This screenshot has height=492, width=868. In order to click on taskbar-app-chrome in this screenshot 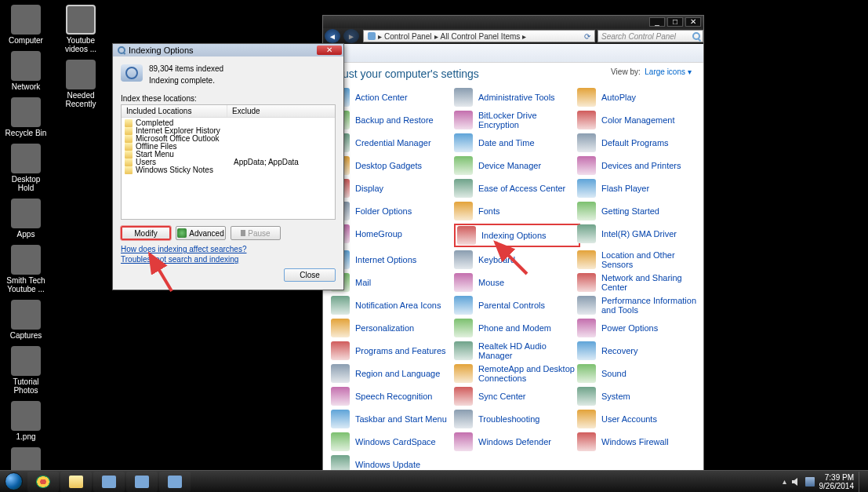, I will do `click(43, 482)`.